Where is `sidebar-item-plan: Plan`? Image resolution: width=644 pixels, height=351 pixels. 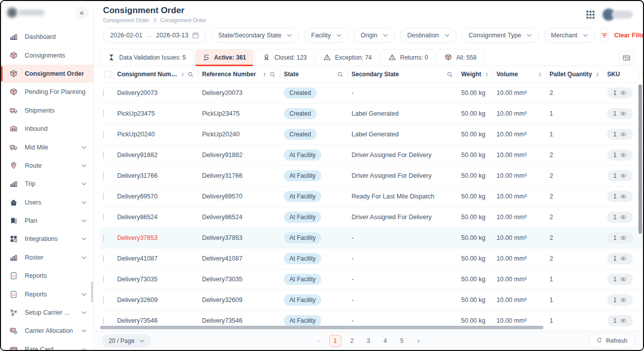 sidebar-item-plan: Plan is located at coordinates (47, 221).